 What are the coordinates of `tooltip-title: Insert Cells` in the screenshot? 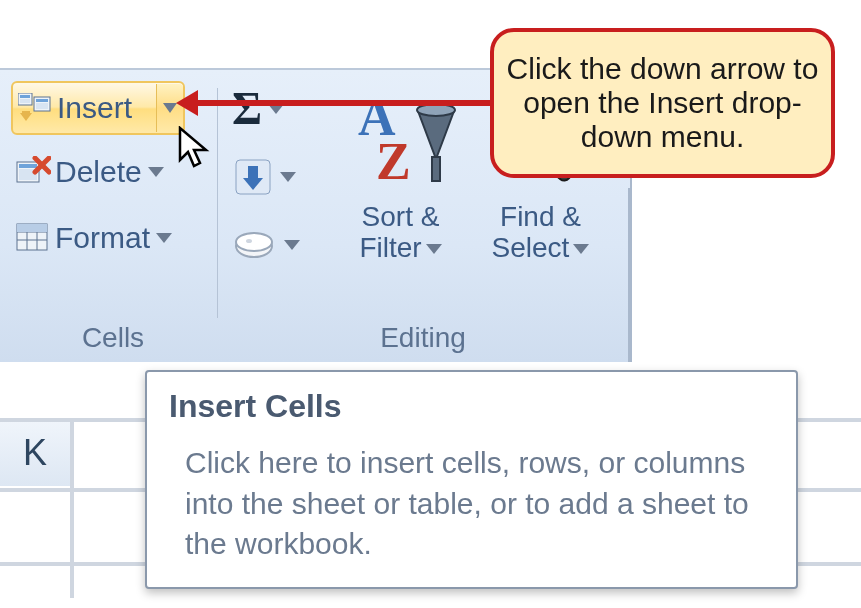 It's located at (472, 406).